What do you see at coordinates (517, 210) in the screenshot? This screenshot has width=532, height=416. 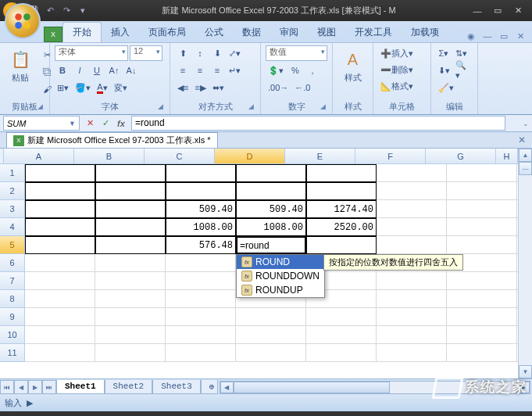 I see `cell-H3` at bounding box center [517, 210].